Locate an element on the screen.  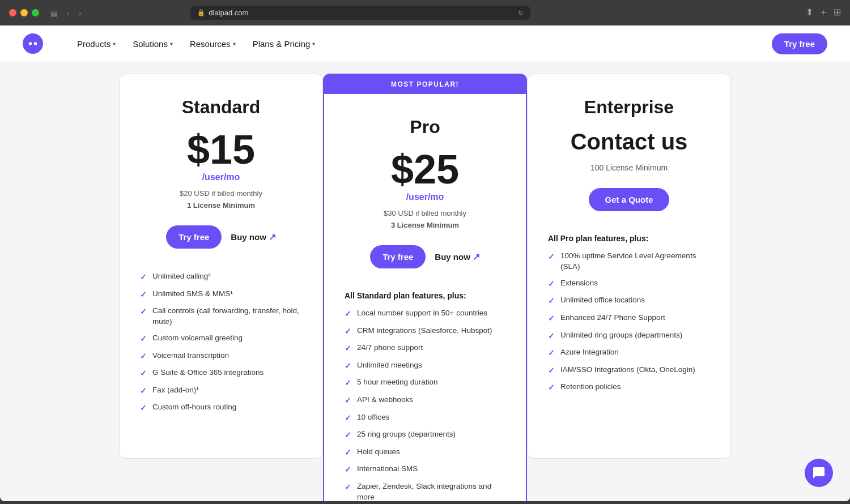
standard-plan-period: /user/mo is located at coordinates (221, 177).